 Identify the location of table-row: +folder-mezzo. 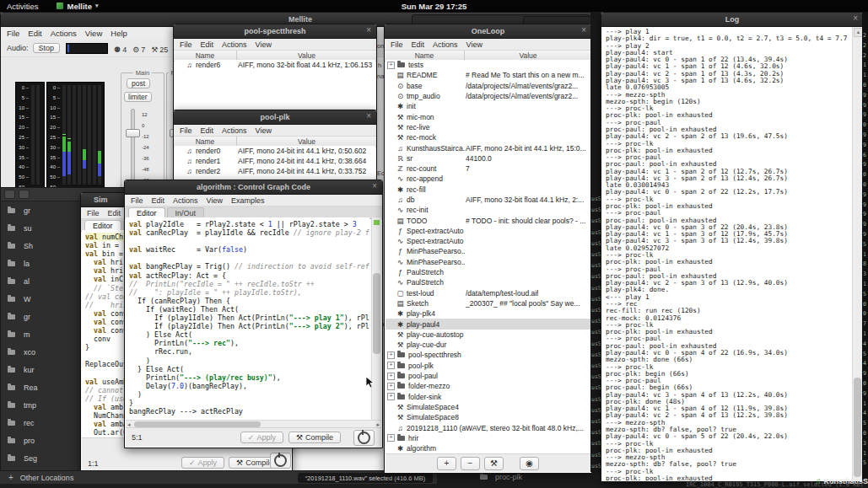
(488, 386).